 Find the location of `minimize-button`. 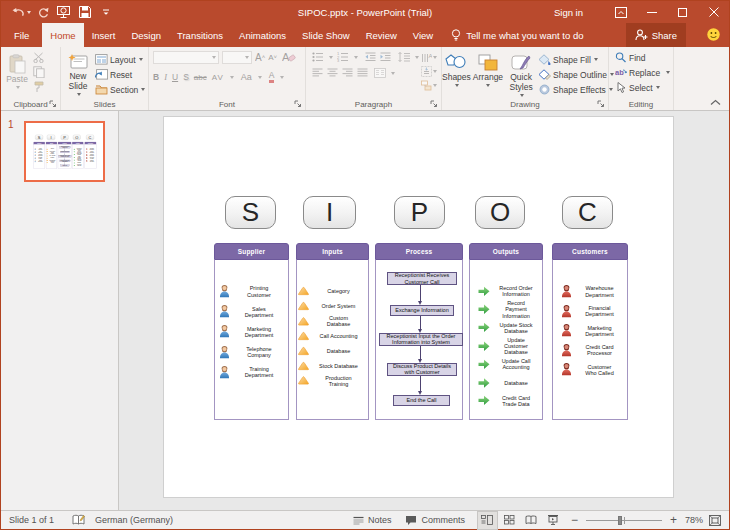

minimize-button is located at coordinates (652, 12).